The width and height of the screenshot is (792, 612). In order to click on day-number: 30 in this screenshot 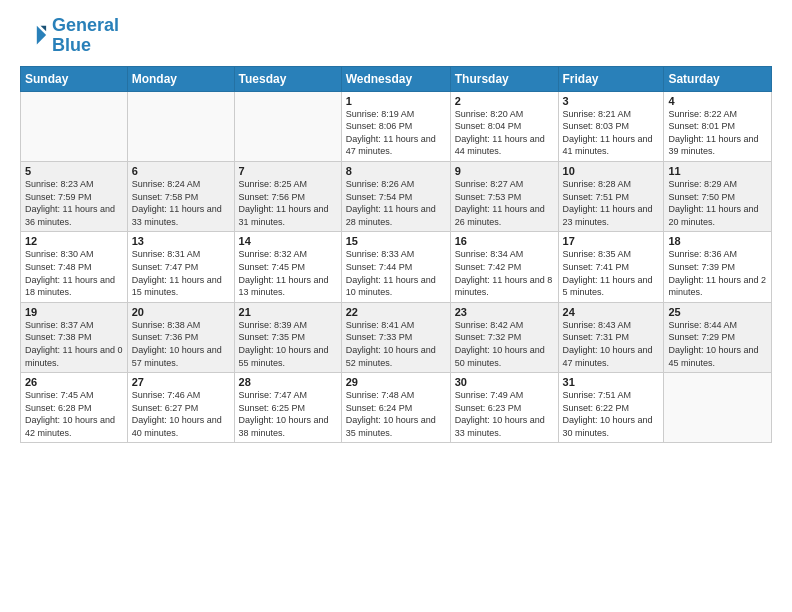, I will do `click(504, 382)`.